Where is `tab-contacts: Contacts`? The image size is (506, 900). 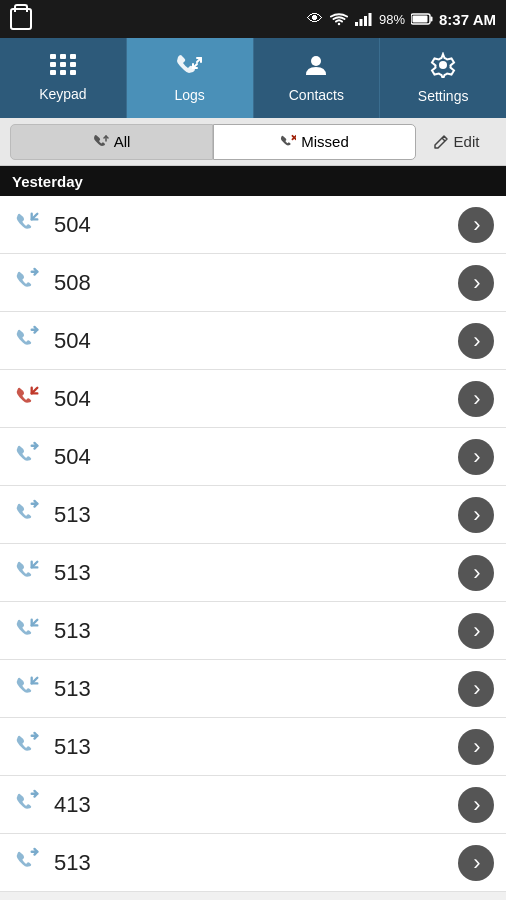 tab-contacts: Contacts is located at coordinates (318, 78).